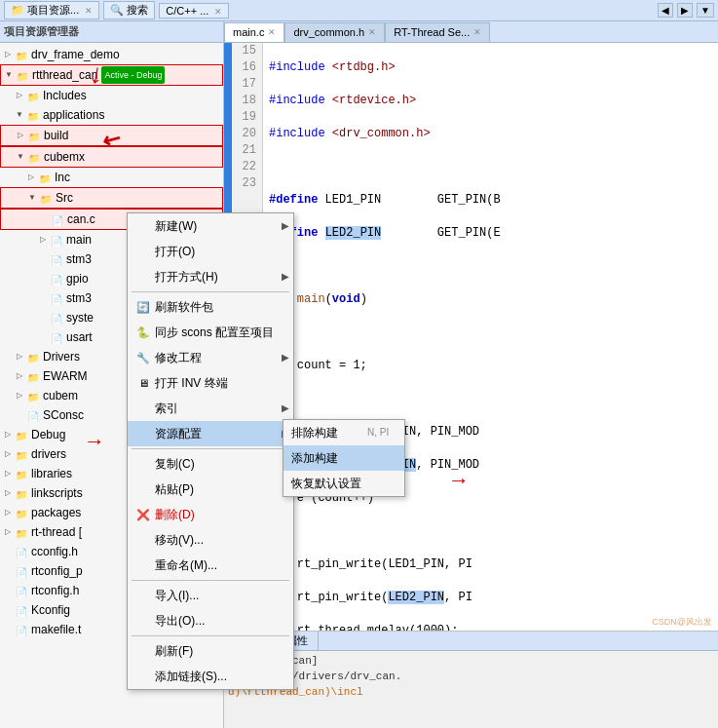 Image resolution: width=718 pixels, height=728 pixels. What do you see at coordinates (173, 651) in the screenshot?
I see `menu-label: 刷新(F)` at bounding box center [173, 651].